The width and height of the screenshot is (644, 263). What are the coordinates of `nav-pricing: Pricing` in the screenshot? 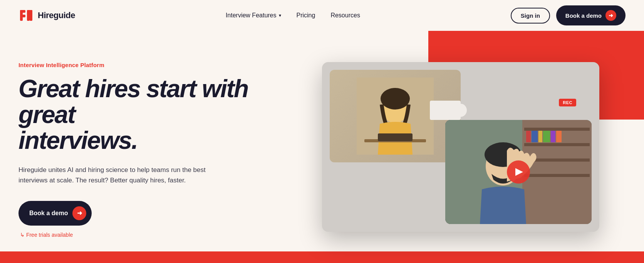 It's located at (306, 15).